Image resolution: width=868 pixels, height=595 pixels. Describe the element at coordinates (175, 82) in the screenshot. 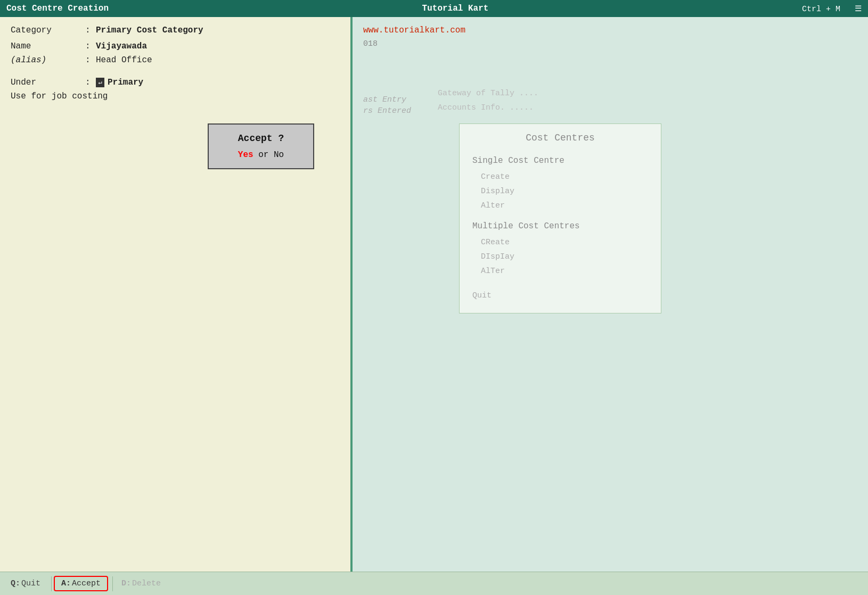

I see `under-row: Under : ↵ Primary` at that location.